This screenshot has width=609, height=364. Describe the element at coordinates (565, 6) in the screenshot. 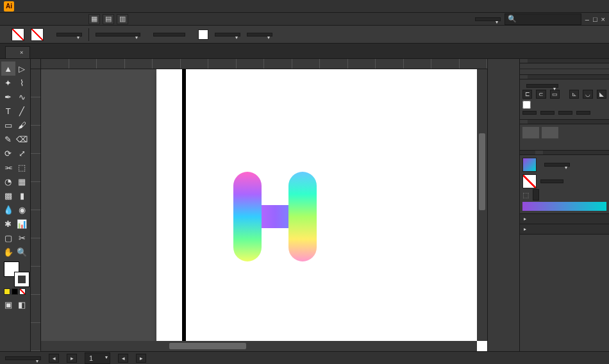

I see `window-min` at that location.